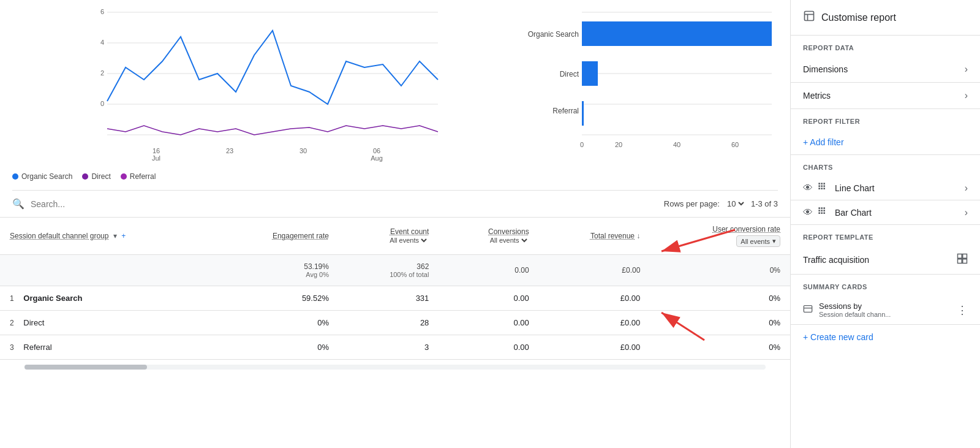 Image resolution: width=980 pixels, height=448 pixels. I want to click on rows-per-page-select: 10 25 50, so click(735, 203).